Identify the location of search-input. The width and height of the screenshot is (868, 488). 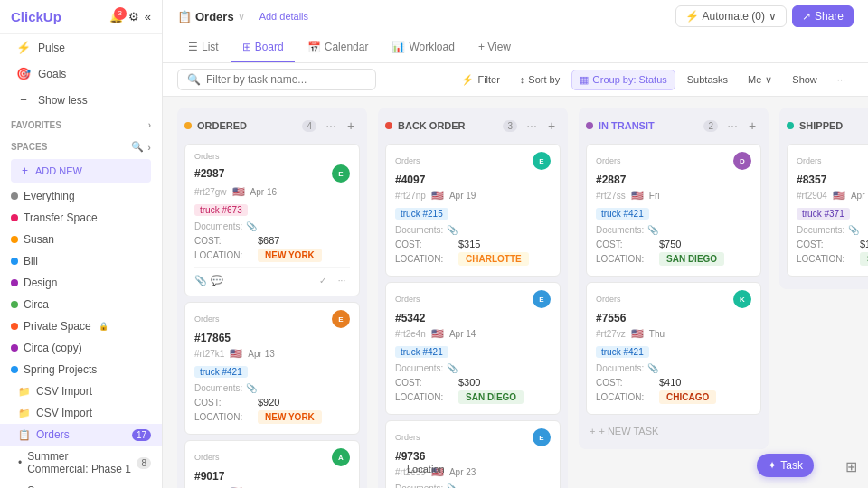
(286, 80).